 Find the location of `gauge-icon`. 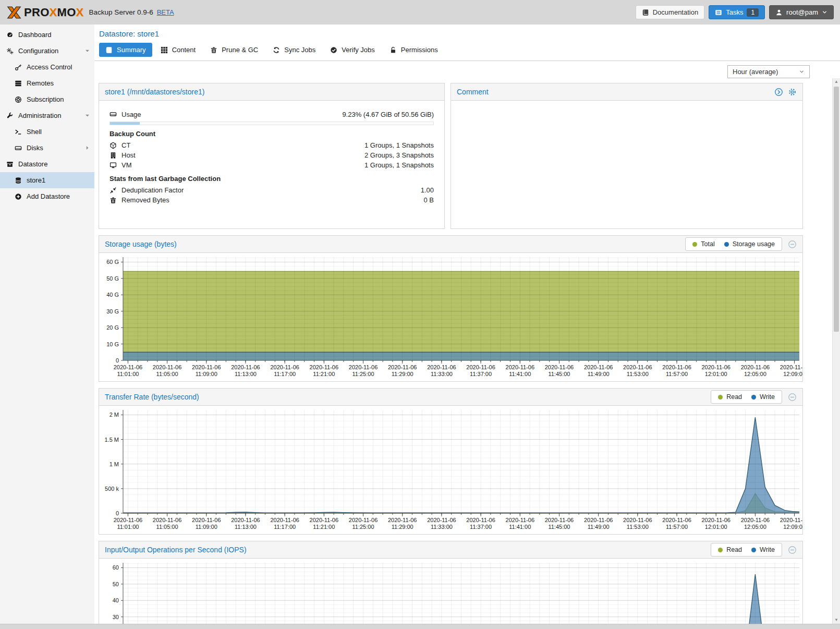

gauge-icon is located at coordinates (10, 35).